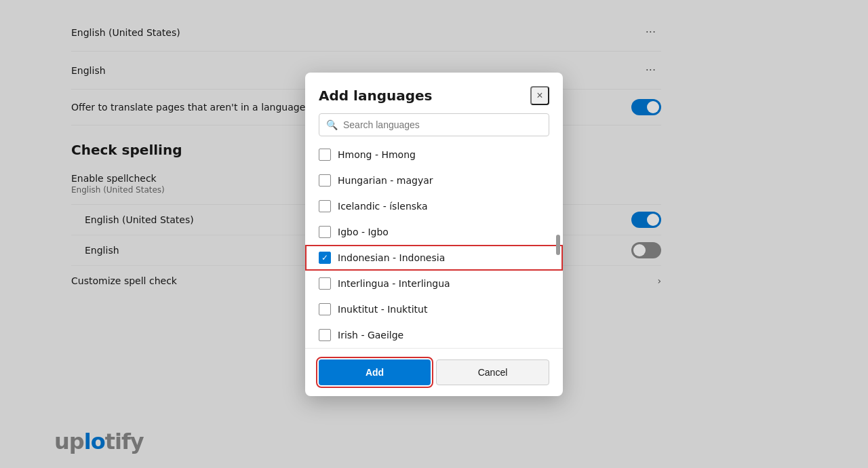 The height and width of the screenshot is (468, 868). I want to click on lang-checkbox-indonesian, so click(325, 258).